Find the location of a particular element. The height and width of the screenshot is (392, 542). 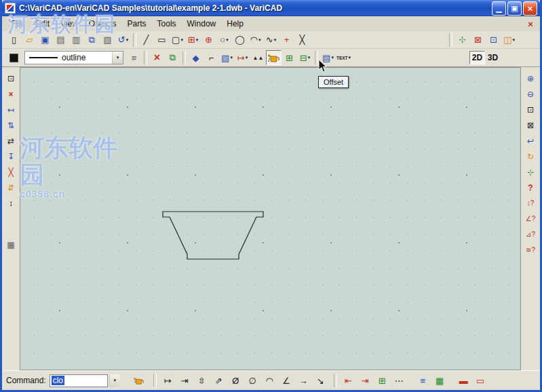

move-left-button: ↤ is located at coordinates (11, 110).